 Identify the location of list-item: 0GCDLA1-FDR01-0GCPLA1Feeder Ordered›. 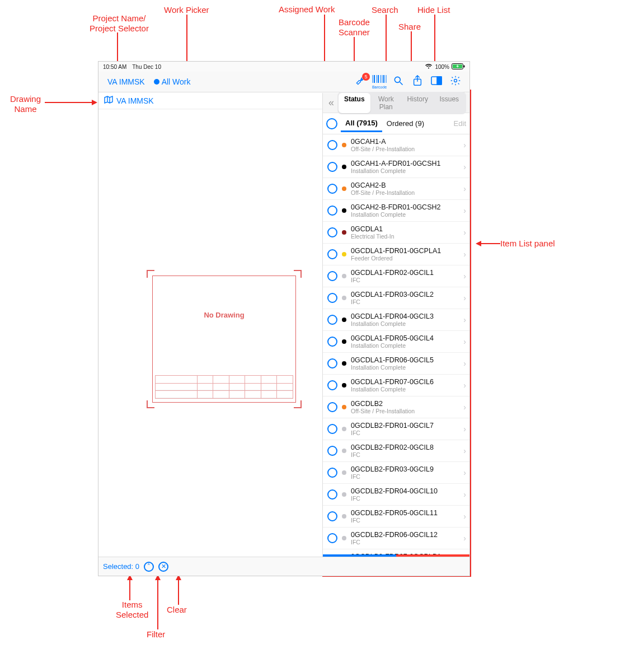
(396, 254).